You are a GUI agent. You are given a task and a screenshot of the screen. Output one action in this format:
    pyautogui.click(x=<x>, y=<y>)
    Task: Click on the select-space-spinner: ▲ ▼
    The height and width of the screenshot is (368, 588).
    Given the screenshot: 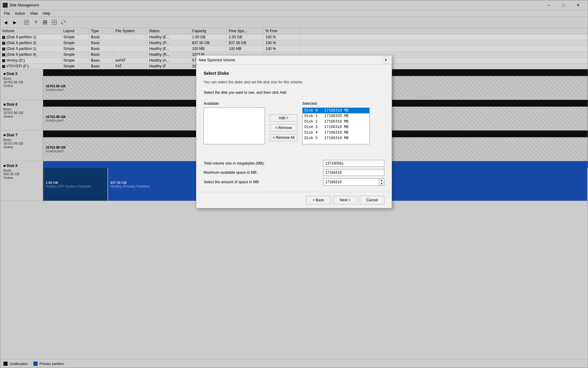 What is the action you would take?
    pyautogui.click(x=354, y=182)
    